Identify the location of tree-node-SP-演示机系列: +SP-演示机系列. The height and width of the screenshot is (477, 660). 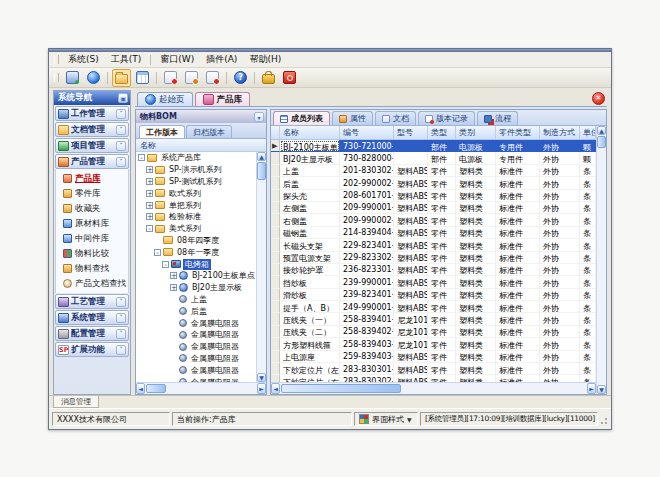
(196, 170).